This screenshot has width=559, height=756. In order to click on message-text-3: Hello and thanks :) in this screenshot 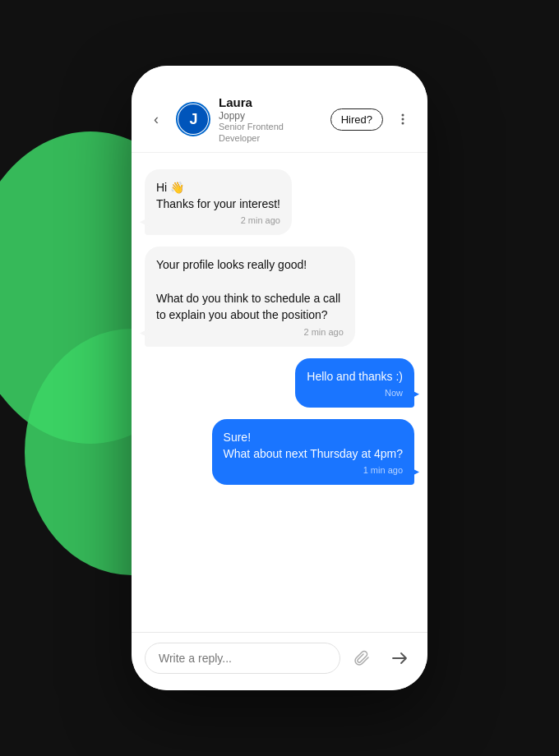, I will do `click(355, 376)`.